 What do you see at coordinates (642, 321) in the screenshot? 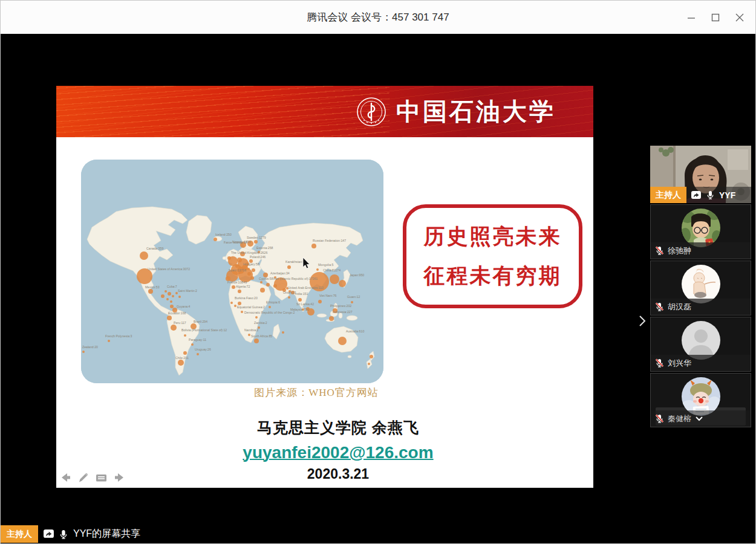
I see `video-panel-collapse-chevron` at bounding box center [642, 321].